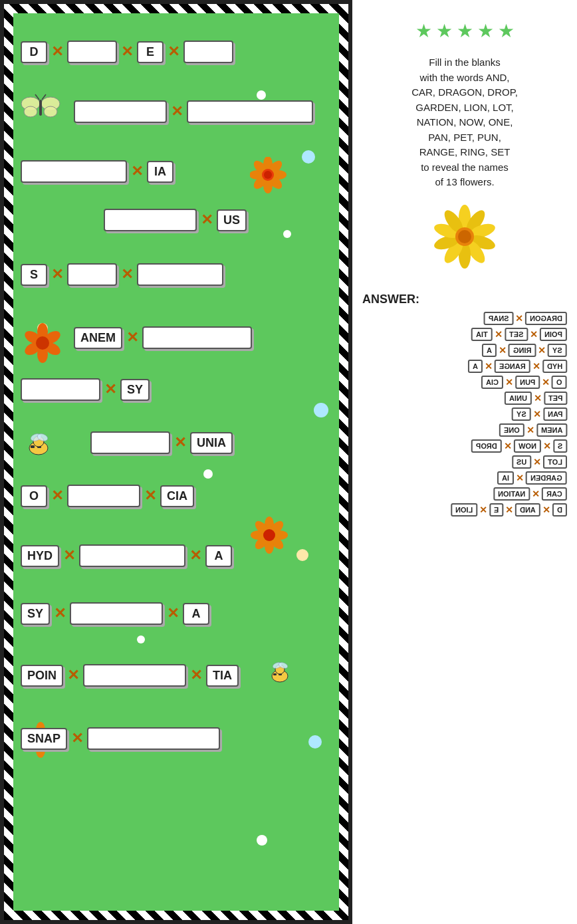 The image size is (577, 924). Describe the element at coordinates (465, 404) in the screenshot. I see `answer-section: ANSWER: SNAP ✕ DRAGON TIA ✕ SET ✕ POIN` at that location.